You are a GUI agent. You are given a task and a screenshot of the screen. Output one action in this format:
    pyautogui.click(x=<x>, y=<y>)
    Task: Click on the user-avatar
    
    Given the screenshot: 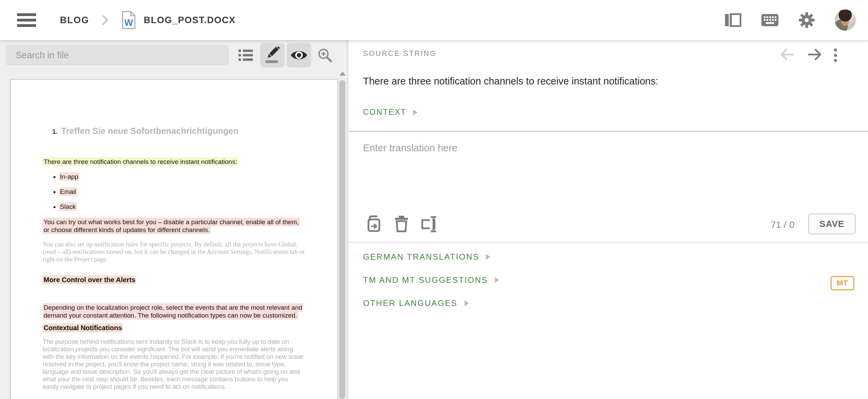 What is the action you would take?
    pyautogui.click(x=845, y=20)
    